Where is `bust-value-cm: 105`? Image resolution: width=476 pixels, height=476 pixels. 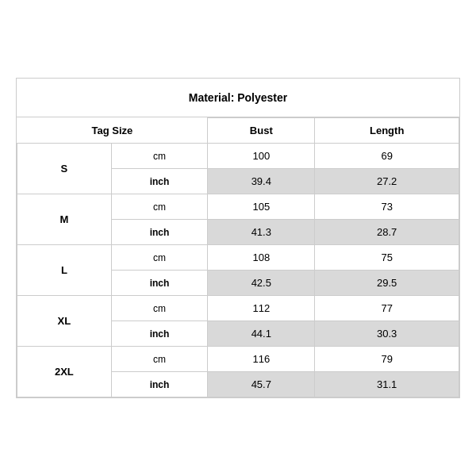
bust-value-cm: 105 is located at coordinates (262, 207).